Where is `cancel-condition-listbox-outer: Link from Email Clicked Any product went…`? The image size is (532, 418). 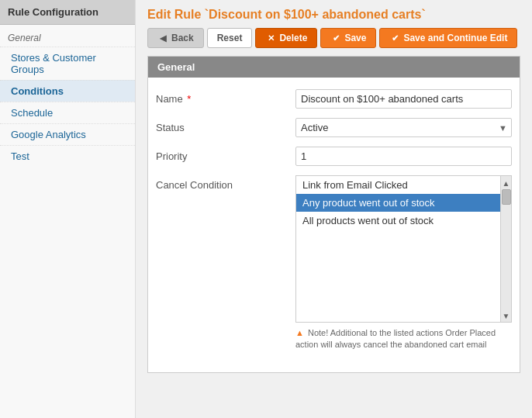 cancel-condition-listbox-outer: Link from Email Clicked Any product went… is located at coordinates (403, 249).